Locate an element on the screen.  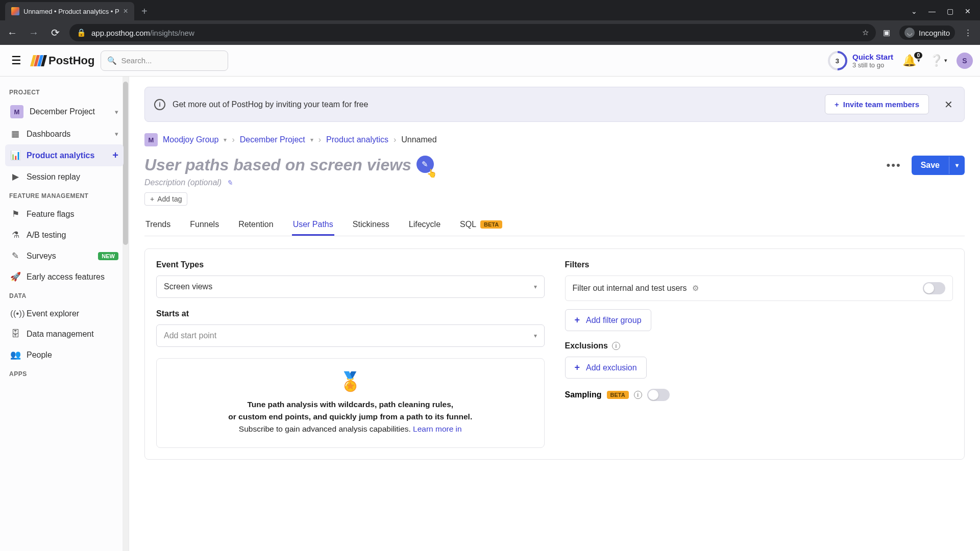
bookmark-star-icon: ☆ is located at coordinates (866, 33).